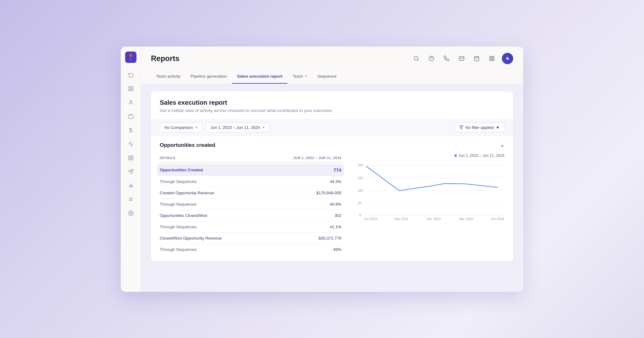  What do you see at coordinates (359, 203) in the screenshot?
I see `y-label-50: 50` at bounding box center [359, 203].